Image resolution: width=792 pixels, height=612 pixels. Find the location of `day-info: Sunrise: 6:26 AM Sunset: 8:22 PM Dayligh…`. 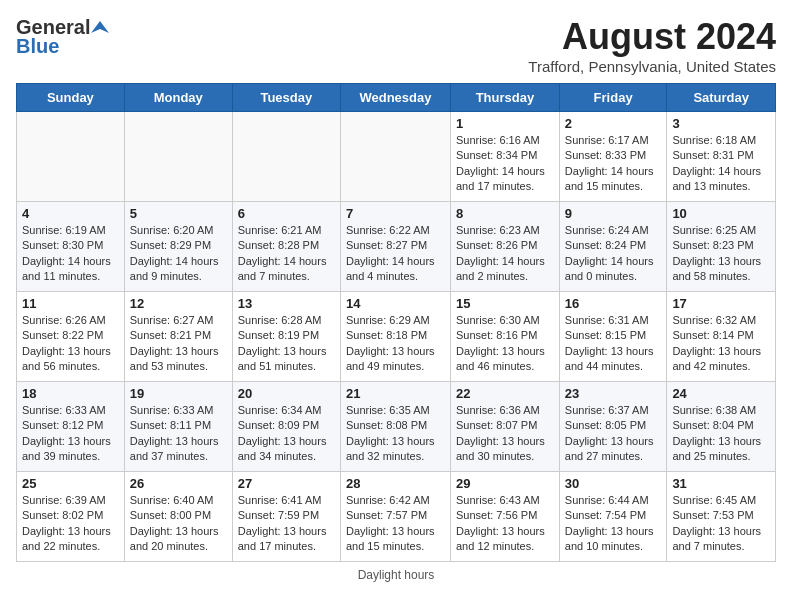

day-info: Sunrise: 6:26 AM Sunset: 8:22 PM Dayligh… is located at coordinates (70, 344).